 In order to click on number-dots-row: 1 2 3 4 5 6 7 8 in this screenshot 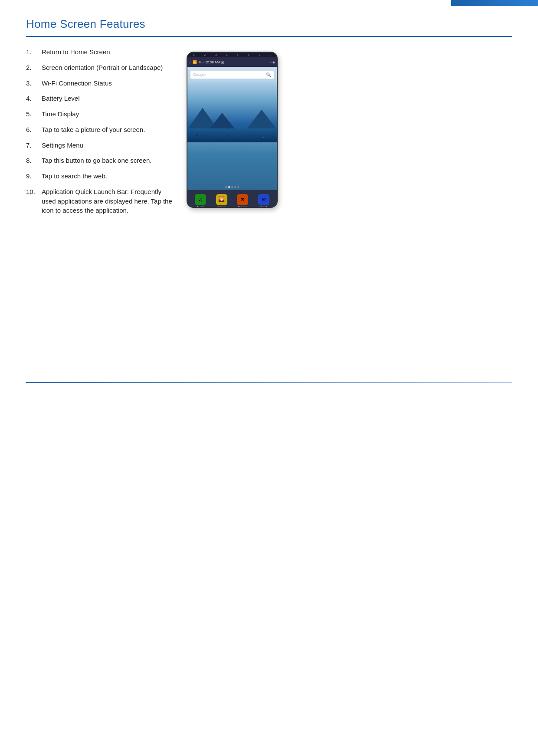, I will do `click(232, 55)`.